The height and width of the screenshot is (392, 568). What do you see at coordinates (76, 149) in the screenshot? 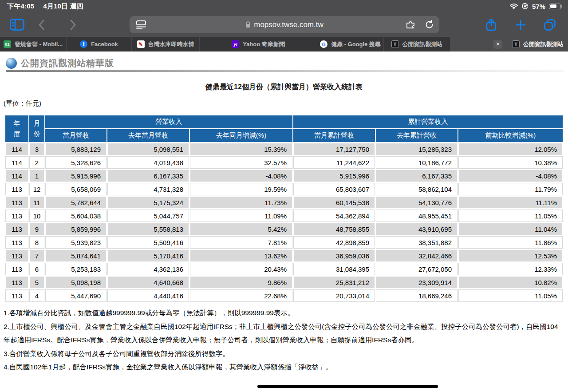
I see `table-cell: 5,883,129` at bounding box center [76, 149].